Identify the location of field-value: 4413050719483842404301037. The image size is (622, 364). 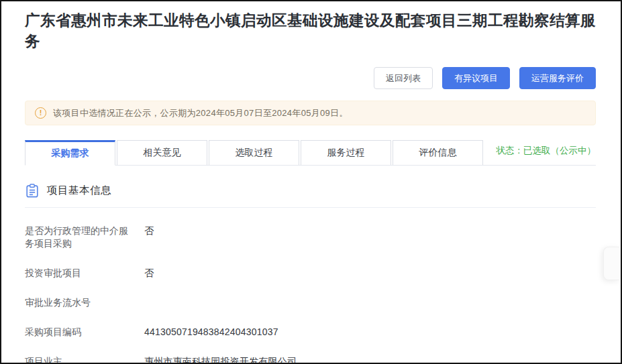
(211, 332).